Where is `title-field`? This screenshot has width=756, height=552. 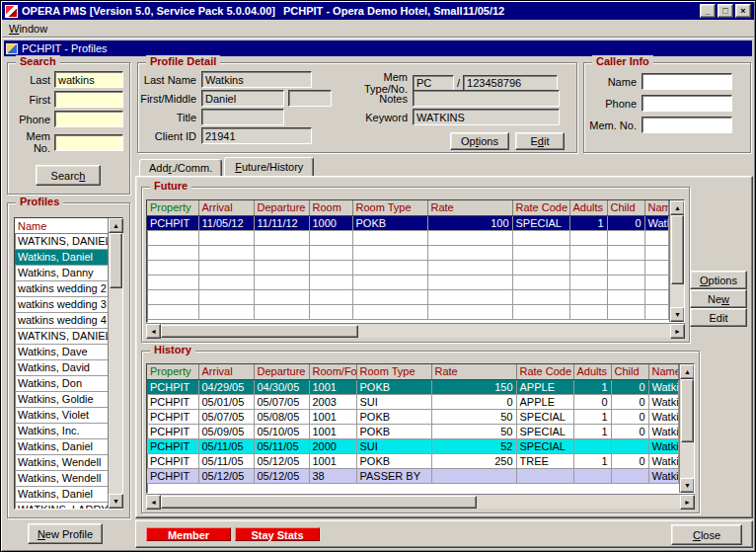 title-field is located at coordinates (243, 117).